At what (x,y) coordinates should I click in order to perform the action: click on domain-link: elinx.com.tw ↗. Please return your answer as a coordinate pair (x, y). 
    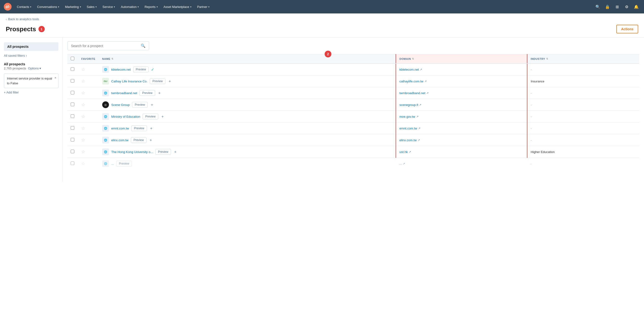
    Looking at the image, I should click on (462, 140).